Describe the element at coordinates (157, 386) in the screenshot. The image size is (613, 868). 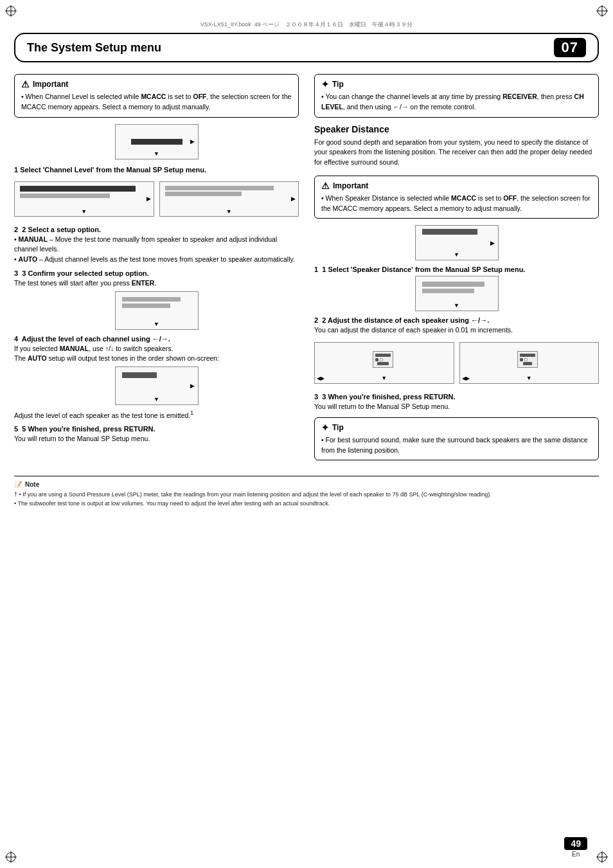
I see `screen-mockup-4: ▶ ▼` at that location.